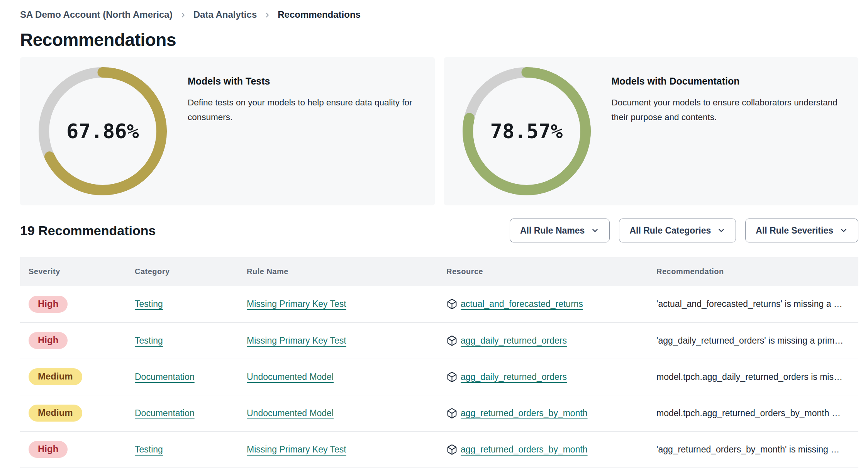 This screenshot has height=471, width=868. I want to click on table-header-row: Severity Category Rule Name Resource Rec…, so click(439, 272).